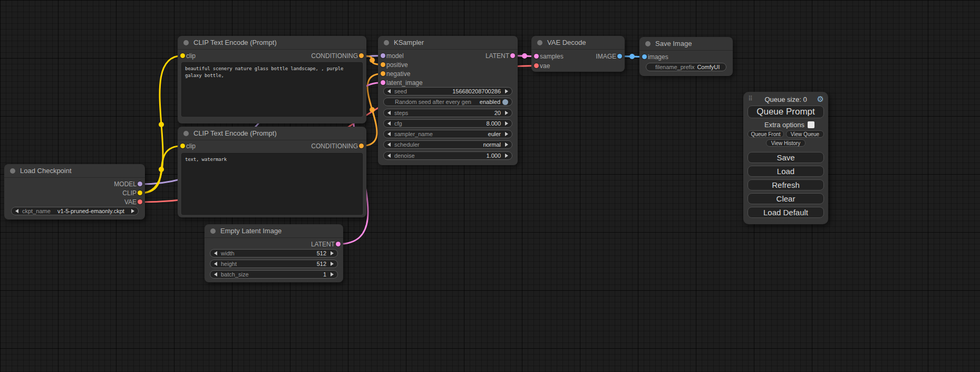 The width and height of the screenshot is (980, 372). What do you see at coordinates (433, 102) in the screenshot?
I see `widget-label: Random seed after every gen` at bounding box center [433, 102].